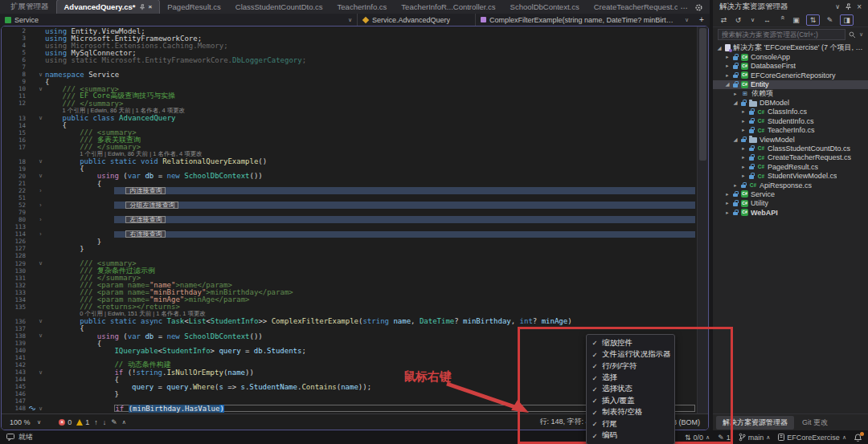  Describe the element at coordinates (280, 6) in the screenshot. I see `document-tab-classstudentcountdto-cs: ClassStudentCountDto.cs` at that location.